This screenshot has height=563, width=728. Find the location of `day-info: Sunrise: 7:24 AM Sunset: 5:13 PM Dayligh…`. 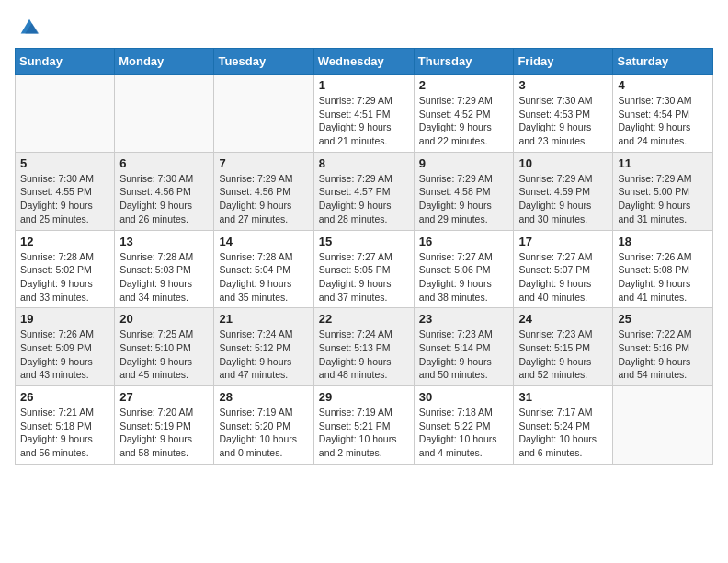

day-info: Sunrise: 7:24 AM Sunset: 5:13 PM Dayligh… is located at coordinates (364, 355).